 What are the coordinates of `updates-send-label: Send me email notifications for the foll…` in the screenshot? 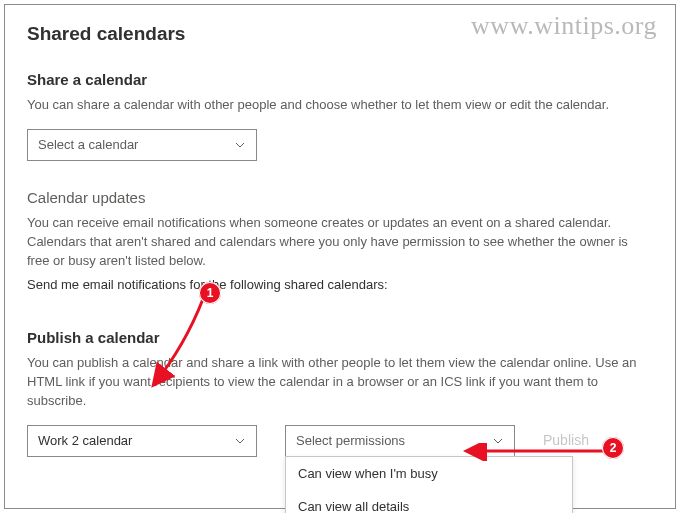 It's located at (340, 286).